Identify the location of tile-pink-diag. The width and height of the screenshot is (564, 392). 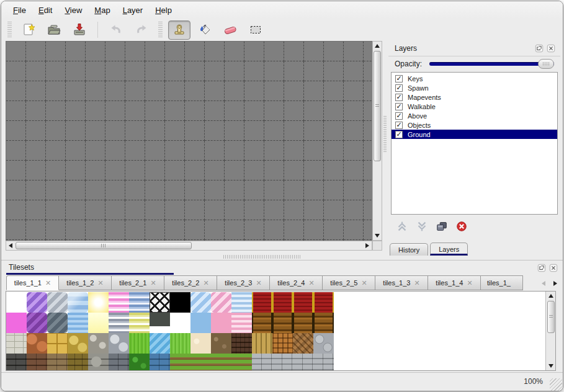
(221, 303).